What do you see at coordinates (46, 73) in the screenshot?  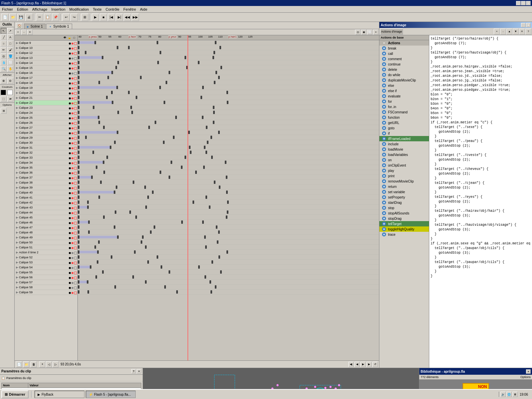 I see `layer-row: ▶Calque 16` at bounding box center [46, 73].